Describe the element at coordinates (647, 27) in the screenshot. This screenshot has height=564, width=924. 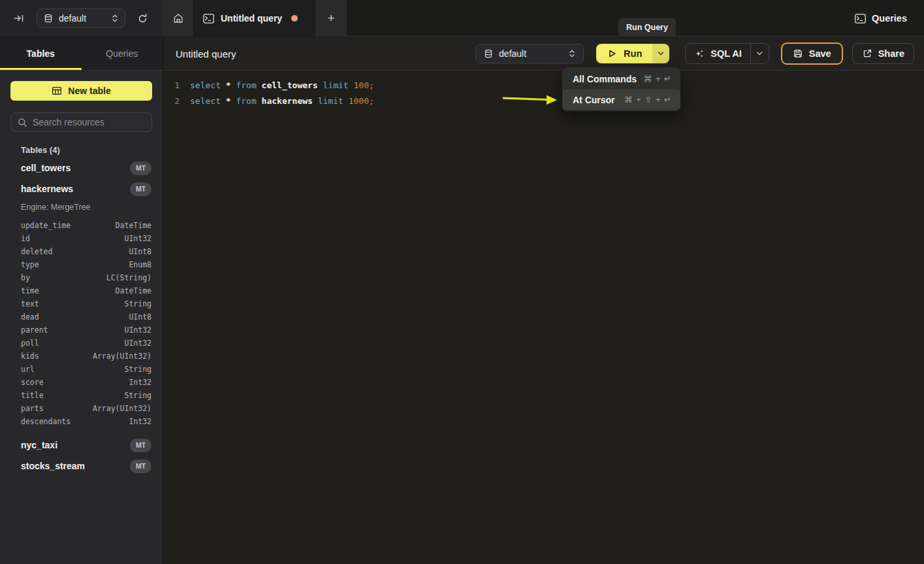
I see `run-query-tooltip: Run Query` at that location.